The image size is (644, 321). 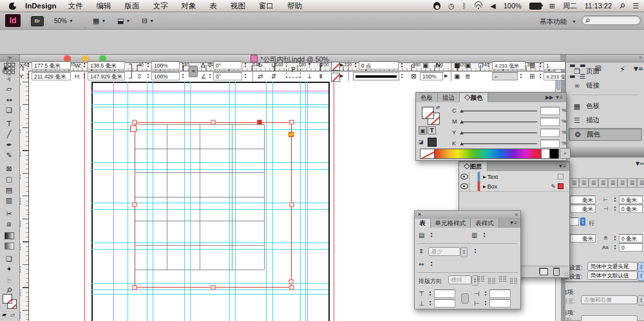 I want to click on notification-center-icon: ☰, so click(x=636, y=6).